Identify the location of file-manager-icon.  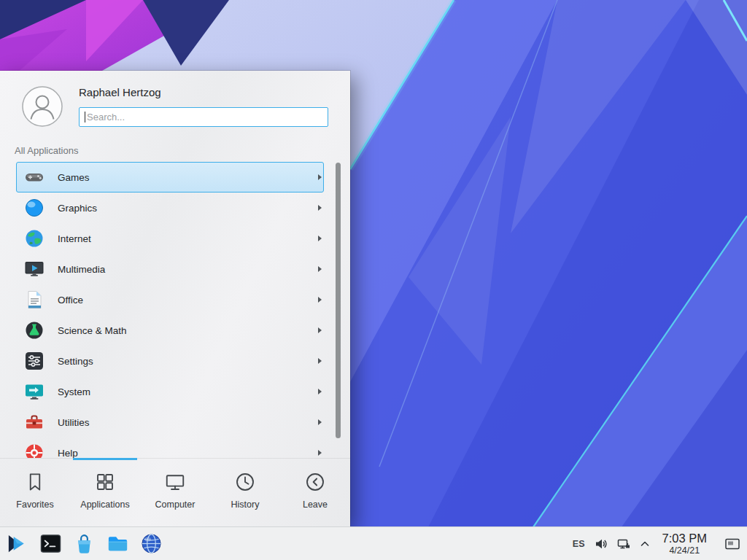
(118, 544).